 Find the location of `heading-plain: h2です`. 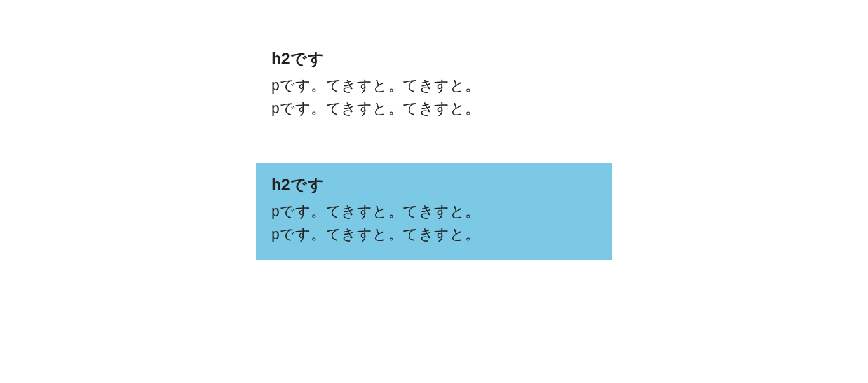

heading-plain: h2です is located at coordinates (434, 59).